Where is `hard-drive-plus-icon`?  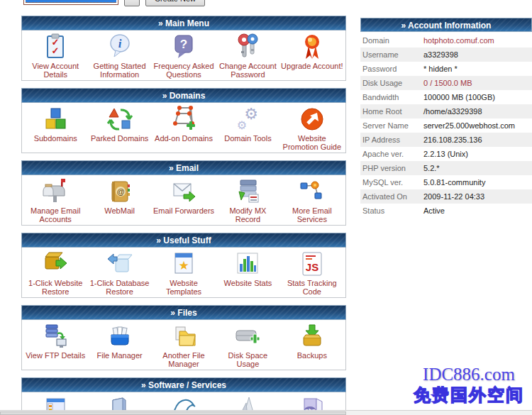
hard-drive-plus-icon is located at coordinates (248, 336).